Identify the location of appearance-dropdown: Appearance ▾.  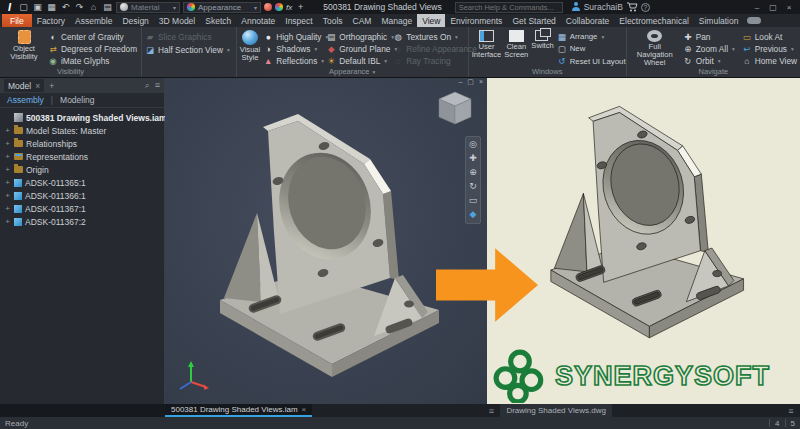
(222, 8).